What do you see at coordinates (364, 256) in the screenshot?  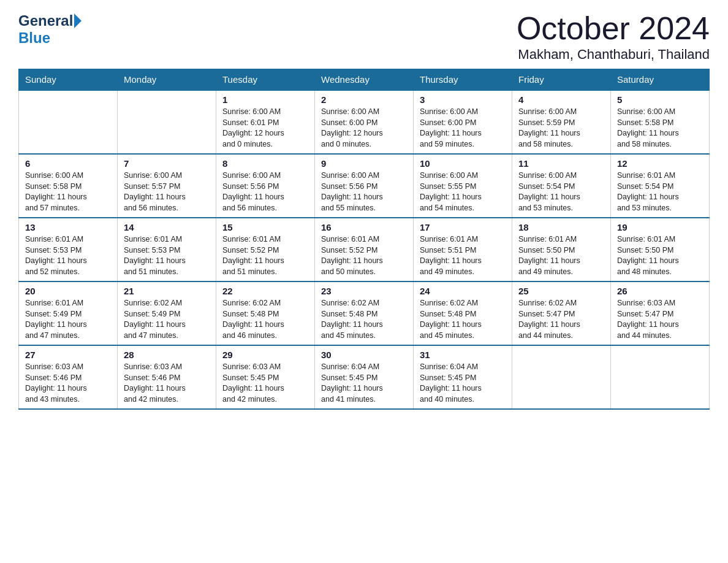 I see `day-info: Sunrise: 6:01 AM Sunset: 5:52 PM Dayligh…` at bounding box center [364, 256].